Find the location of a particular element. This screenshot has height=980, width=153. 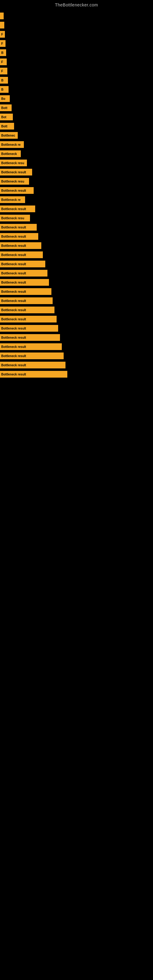

bar-item: Bott is located at coordinates (6, 108).